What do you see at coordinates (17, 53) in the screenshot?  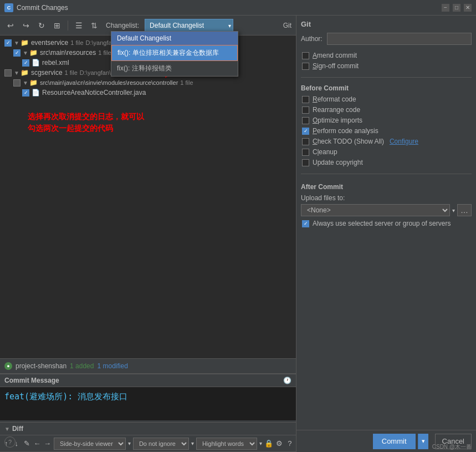 I see `tree-checkbox-resources: ✓` at bounding box center [17, 53].